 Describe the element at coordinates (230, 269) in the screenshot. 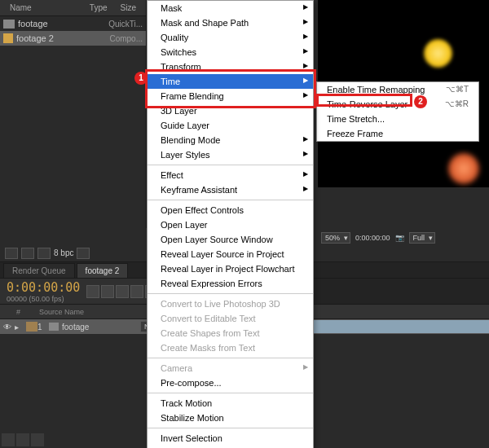

I see `menu-item-reveal-layer-in-project-flowchart: Reveal Layer in Project Flowchart` at that location.